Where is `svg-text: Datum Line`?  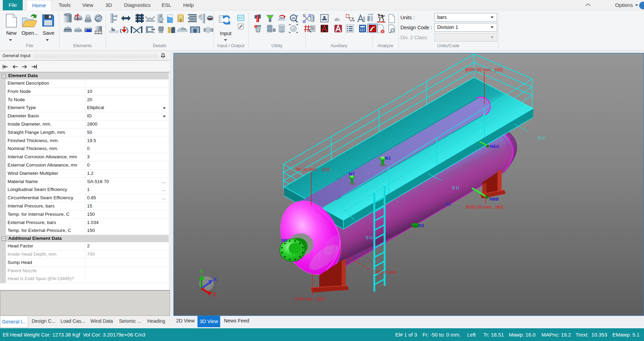
svg-text: Datum Line is located at coordinates (385, 272).